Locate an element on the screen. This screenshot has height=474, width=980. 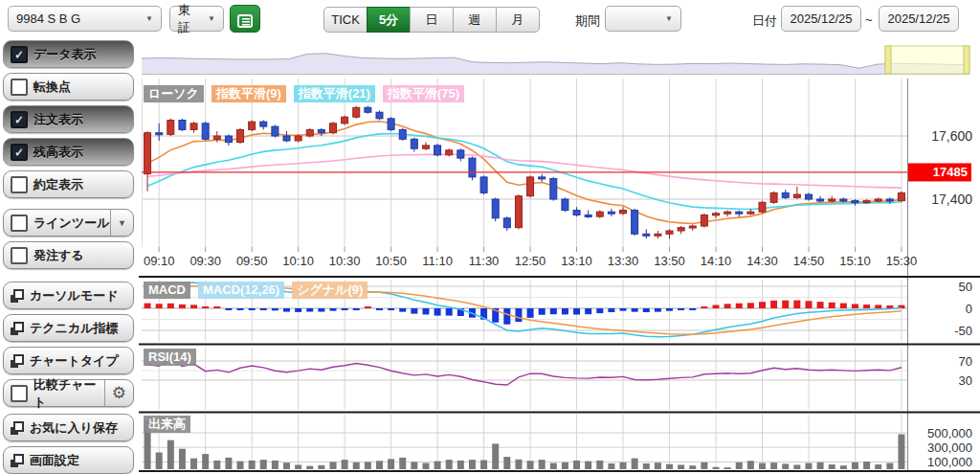
timeframe-button-月: 月 is located at coordinates (518, 19).